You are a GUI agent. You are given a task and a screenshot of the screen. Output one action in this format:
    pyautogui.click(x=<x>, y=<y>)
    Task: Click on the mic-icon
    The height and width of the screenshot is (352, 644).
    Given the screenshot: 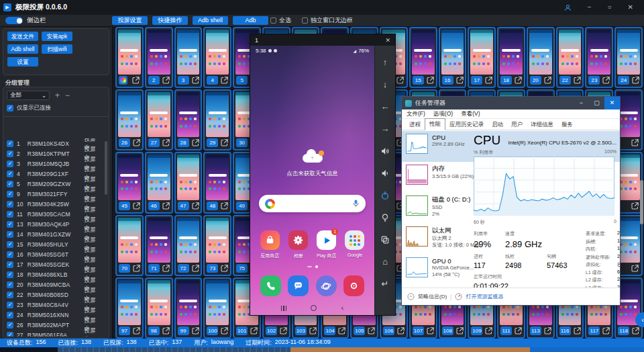 What is the action you would take?
    pyautogui.click(x=356, y=204)
    